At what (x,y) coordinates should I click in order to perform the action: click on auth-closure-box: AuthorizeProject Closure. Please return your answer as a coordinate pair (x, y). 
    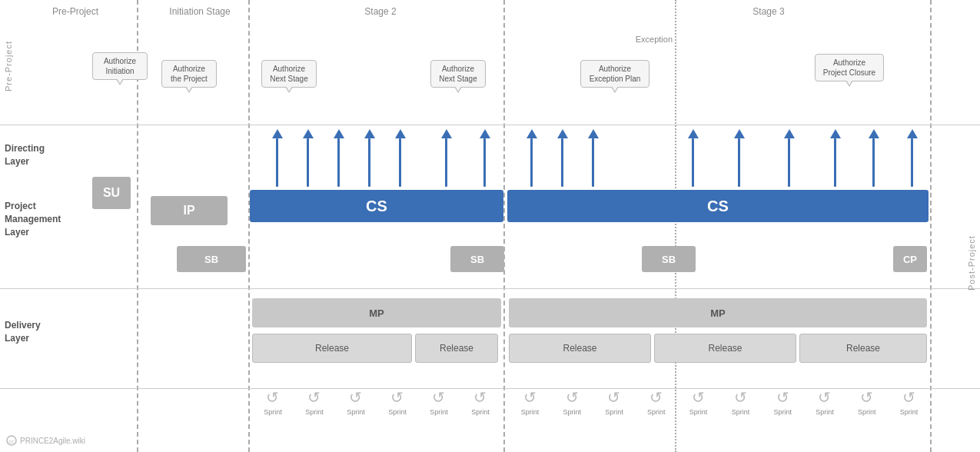
    Looking at the image, I should click on (849, 68).